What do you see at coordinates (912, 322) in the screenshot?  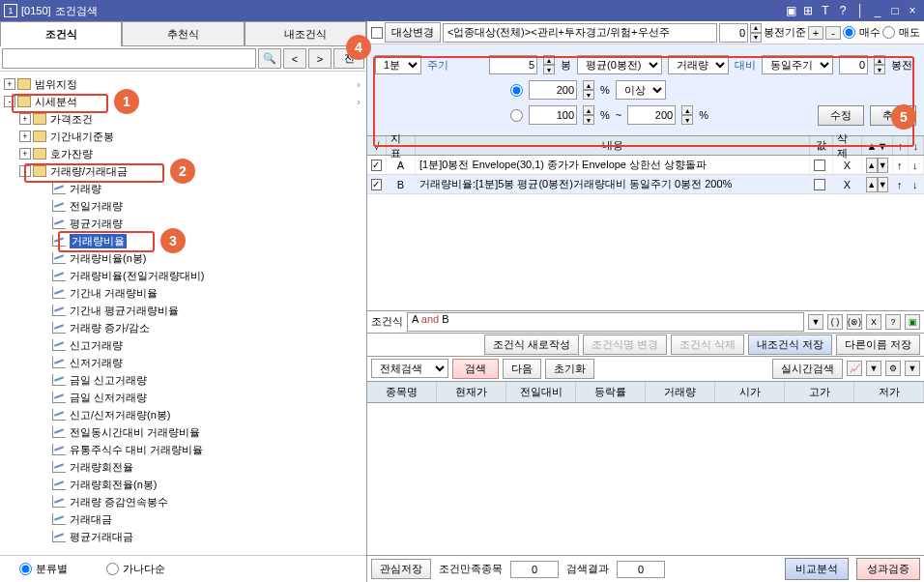 I see `formula-check: ▣` at bounding box center [912, 322].